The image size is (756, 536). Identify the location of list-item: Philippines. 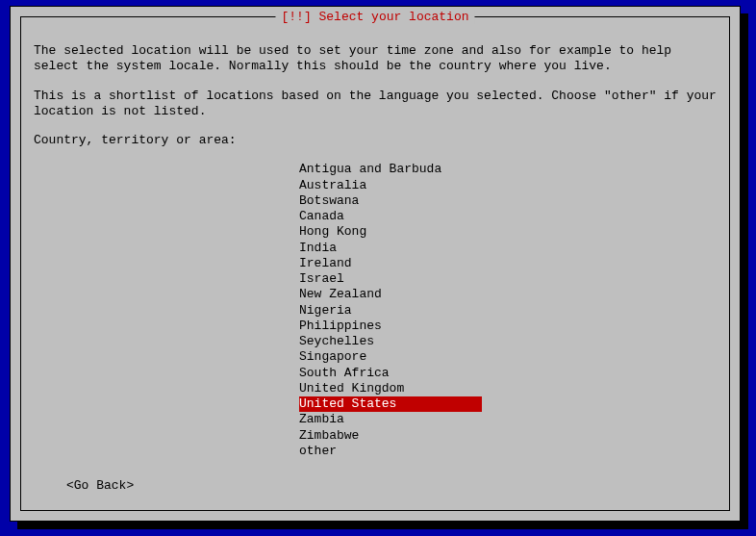
(508, 326).